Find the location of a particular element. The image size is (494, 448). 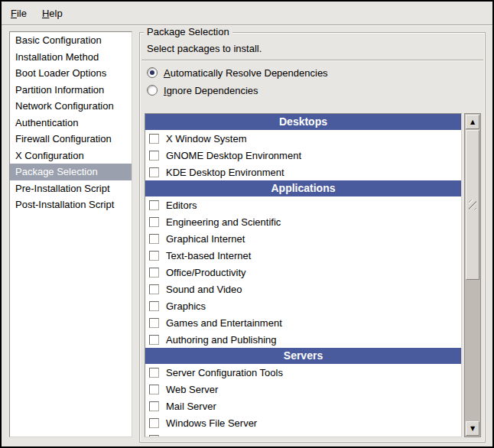

down-arrow-icon: ▼ is located at coordinates (473, 429).